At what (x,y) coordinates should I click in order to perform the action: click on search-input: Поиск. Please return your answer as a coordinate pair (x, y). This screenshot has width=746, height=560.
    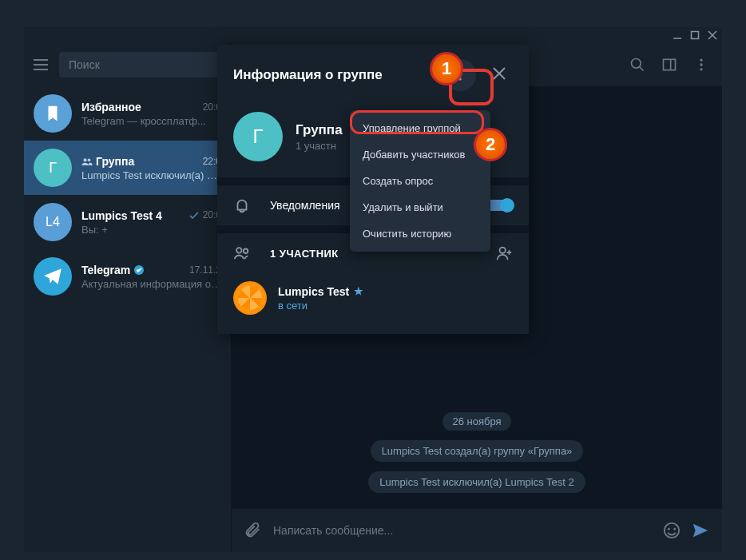
    Looking at the image, I should click on (141, 65).